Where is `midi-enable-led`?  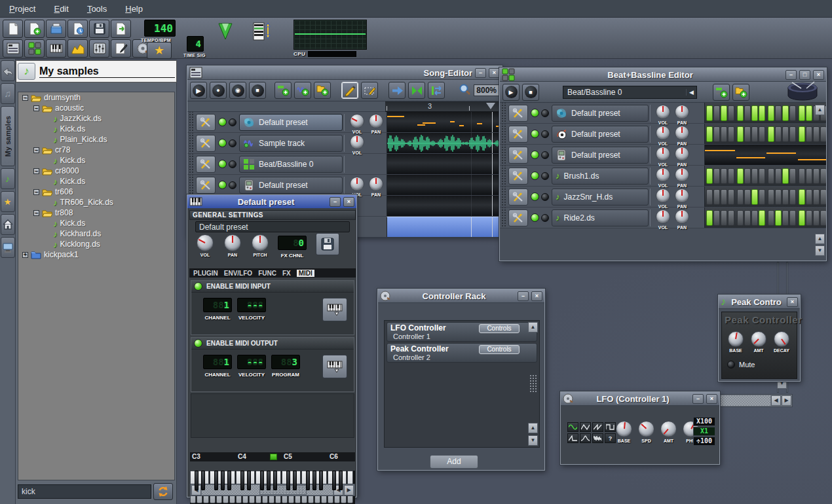
midi-enable-led is located at coordinates (198, 287).